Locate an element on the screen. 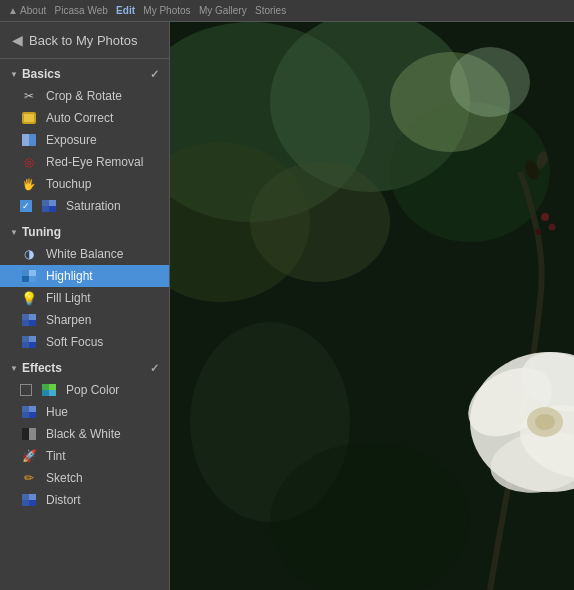 Image resolution: width=574 pixels, height=590 pixels. red-eye-label: Red-Eye Removal is located at coordinates (94, 162).